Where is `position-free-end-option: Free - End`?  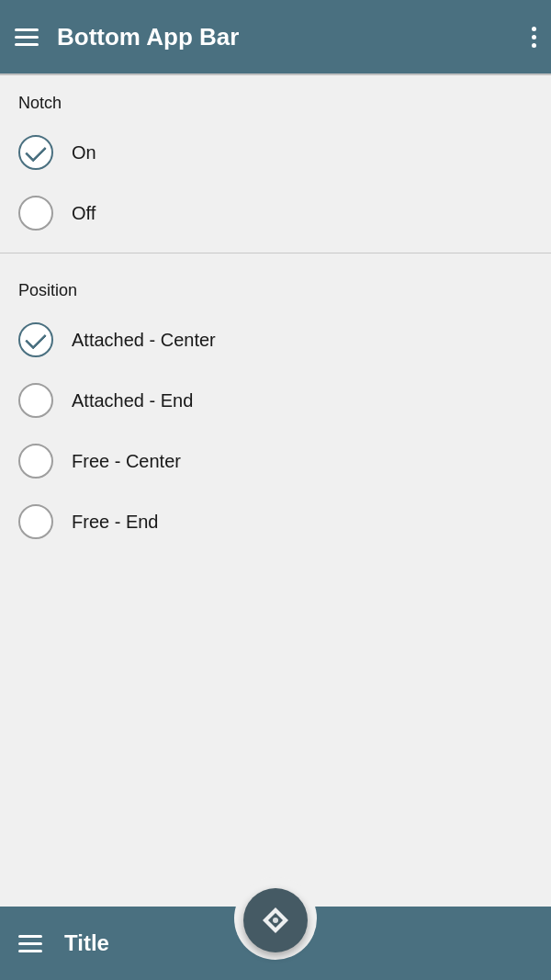
position-free-end-option: Free - End is located at coordinates (276, 522).